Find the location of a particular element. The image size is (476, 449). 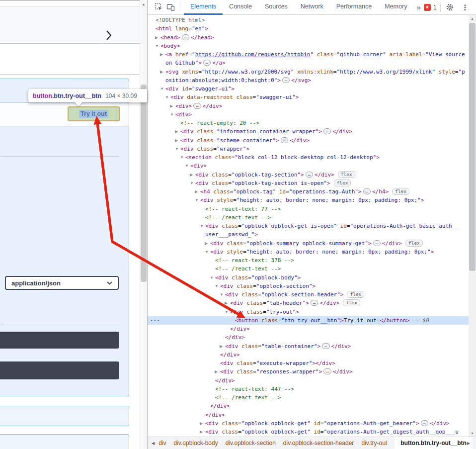

chevron-right-icon is located at coordinates (109, 36).